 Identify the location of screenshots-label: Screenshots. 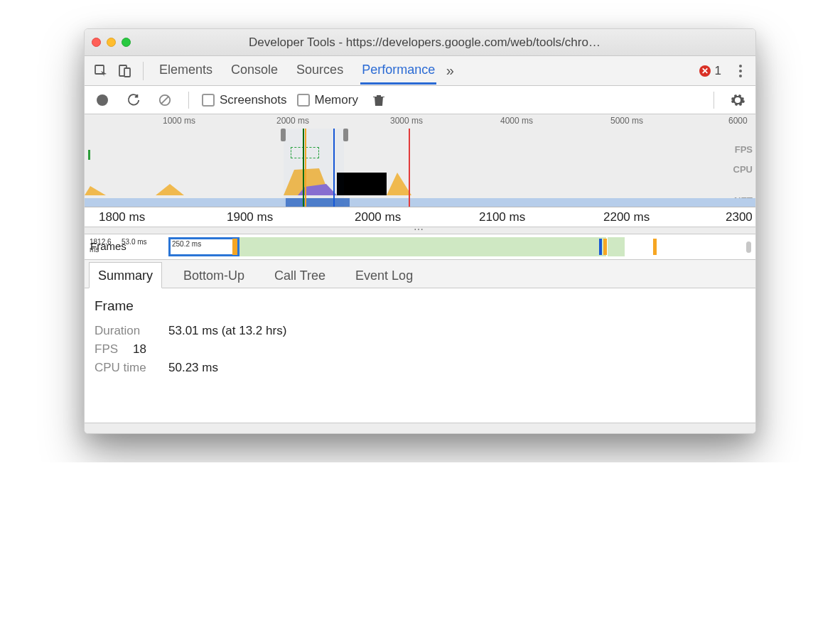
(253, 100).